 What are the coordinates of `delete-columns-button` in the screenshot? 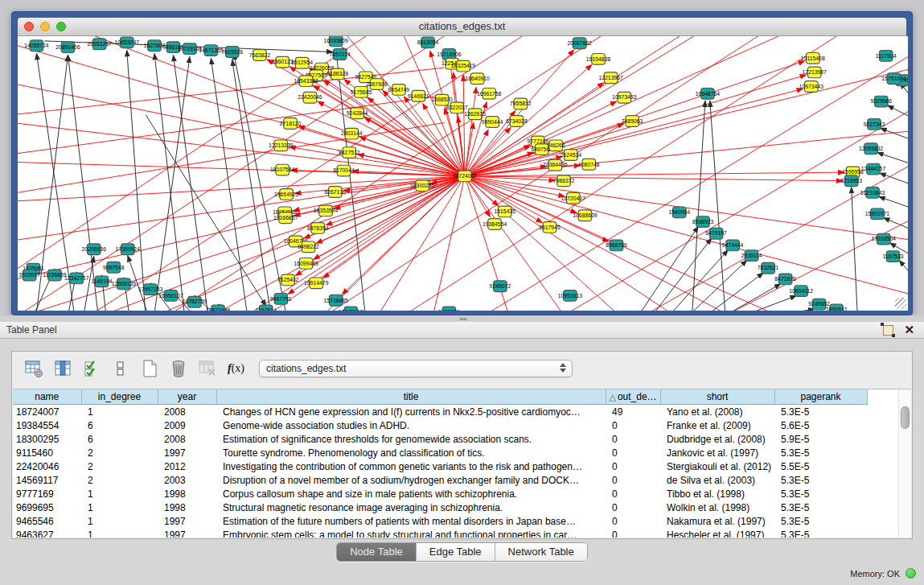 It's located at (179, 369).